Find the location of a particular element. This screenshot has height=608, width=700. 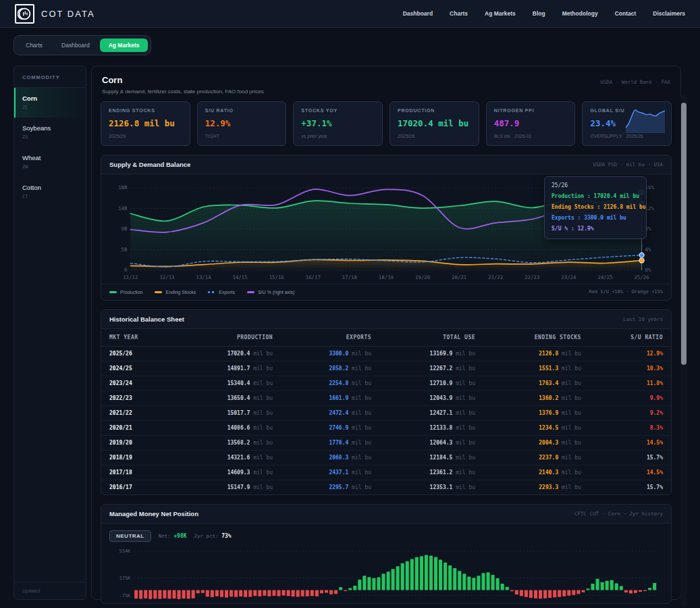

cell-year: 2019/20 is located at coordinates (139, 443).